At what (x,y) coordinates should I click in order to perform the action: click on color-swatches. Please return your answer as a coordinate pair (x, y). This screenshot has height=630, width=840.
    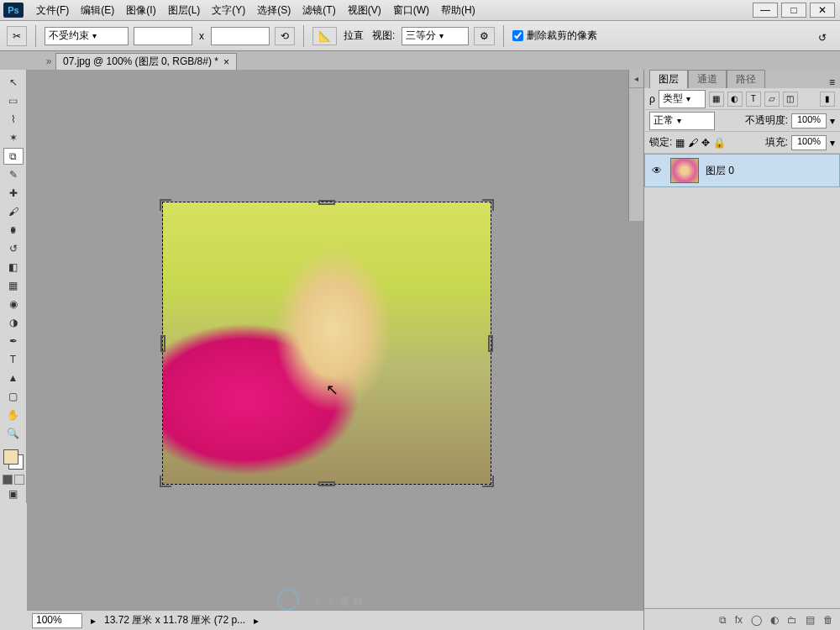
    Looking at the image, I should click on (13, 459).